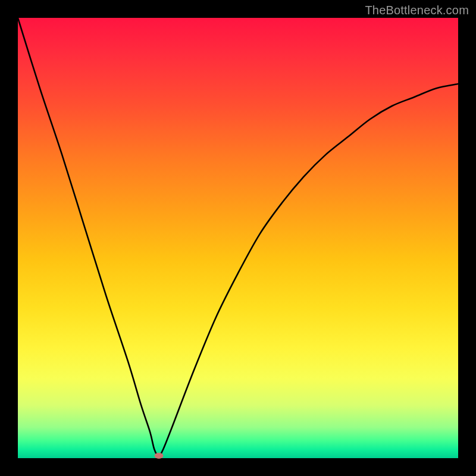  What do you see at coordinates (416, 11) in the screenshot?
I see `watermark-text: TheBottleneck.com` at bounding box center [416, 11].